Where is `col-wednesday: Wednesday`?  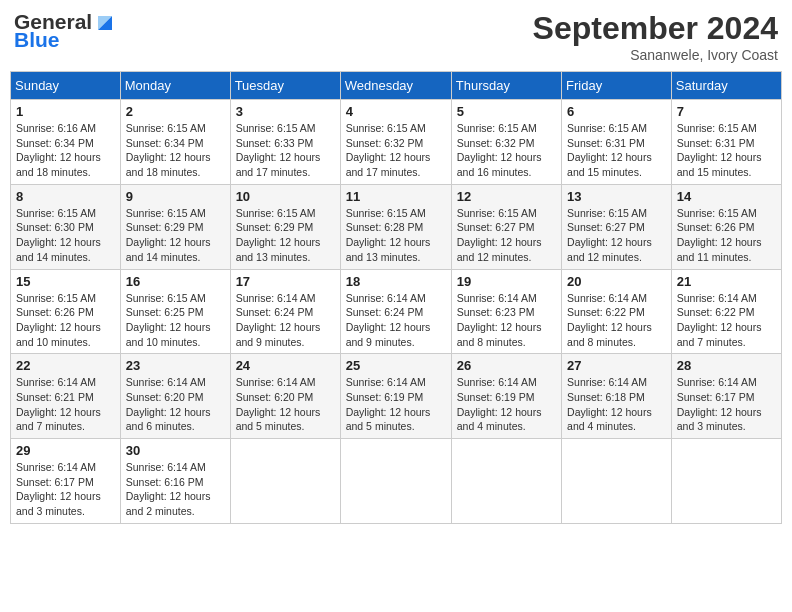 col-wednesday: Wednesday is located at coordinates (396, 86).